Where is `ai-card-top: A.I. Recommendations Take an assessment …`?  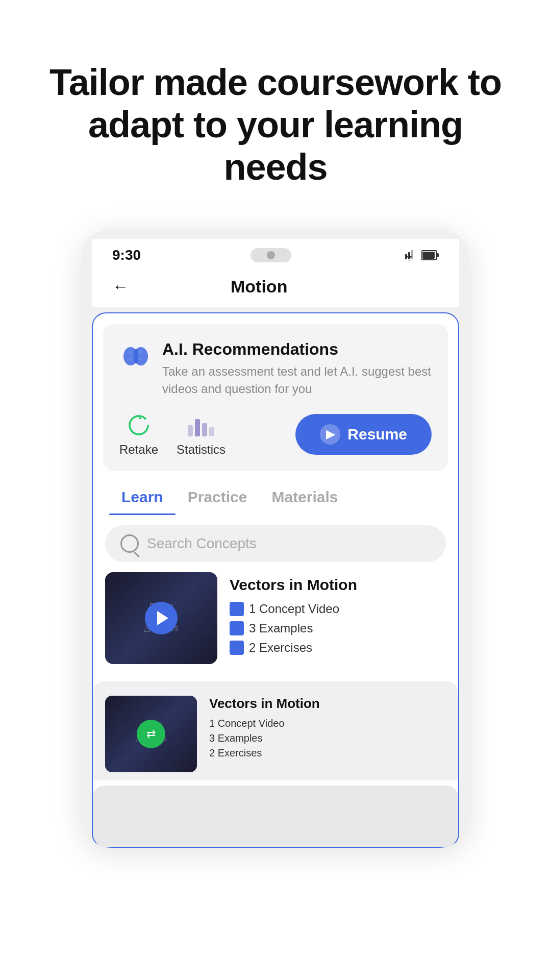 ai-card-top: A.I. Recommendations Take an assessment … is located at coordinates (276, 369).